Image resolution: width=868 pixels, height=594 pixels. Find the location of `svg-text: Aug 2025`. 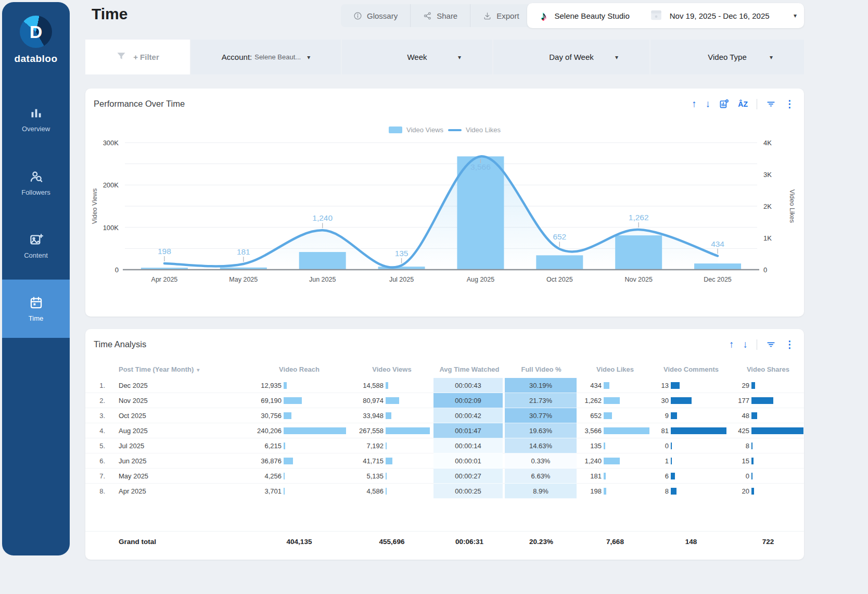

svg-text: Aug 2025 is located at coordinates (481, 280).